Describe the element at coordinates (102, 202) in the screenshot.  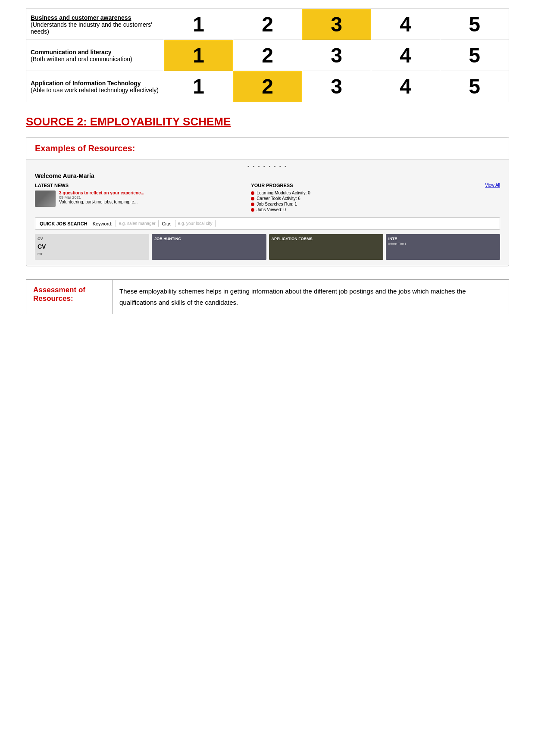
I see `news-sub: Volunteering, part-time jobs, temping, e…` at that location.